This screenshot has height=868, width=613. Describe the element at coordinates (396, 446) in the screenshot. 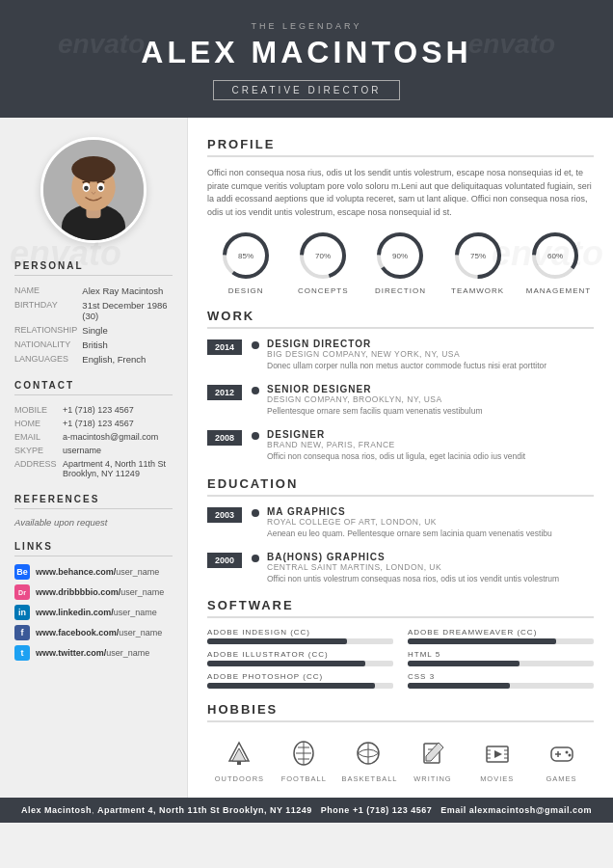

I see `work-content: DESIGNER BRAND NEW, PARIS, FRANCE Offici…` at that location.